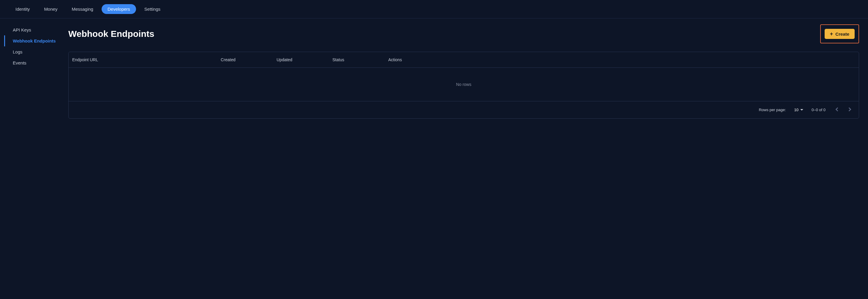  I want to click on page-header: Webhook Endpoints + Create, so click(464, 34).